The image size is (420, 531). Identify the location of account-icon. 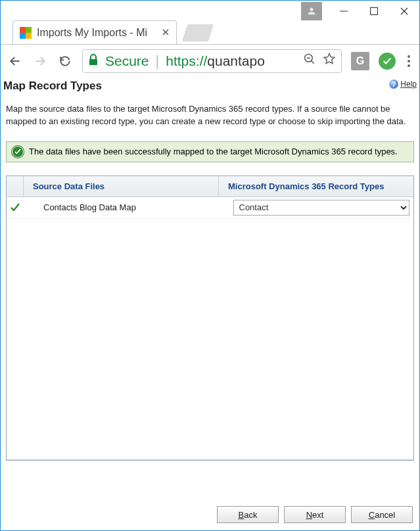
(312, 11).